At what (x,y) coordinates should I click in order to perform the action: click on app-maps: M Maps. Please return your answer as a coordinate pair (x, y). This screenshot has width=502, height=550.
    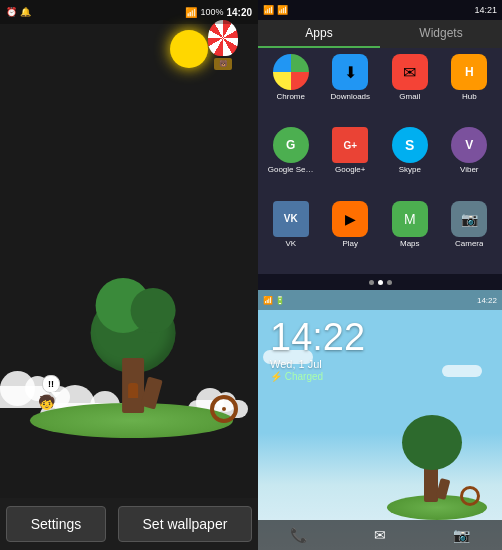
    Looking at the image, I should click on (410, 234).